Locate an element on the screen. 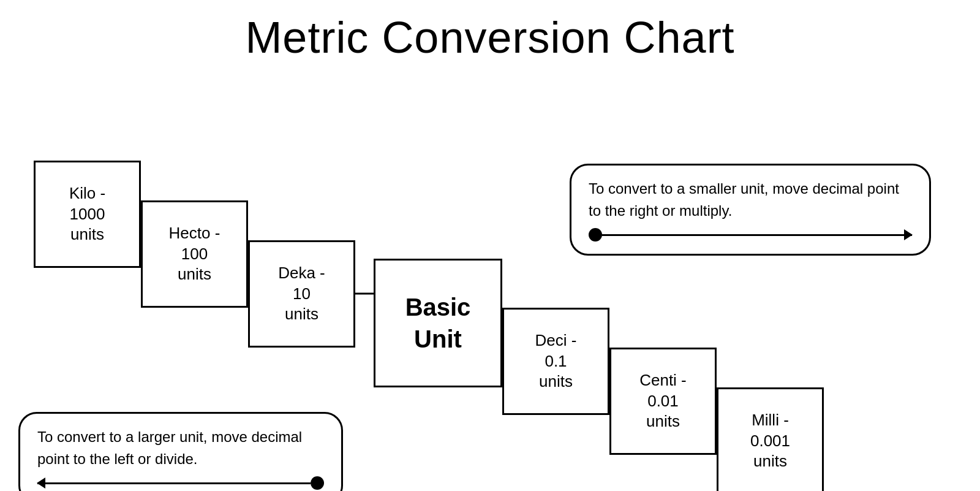 This screenshot has width=980, height=491. info-top-text: To convert to a smaller unit, move decim… is located at coordinates (750, 200).